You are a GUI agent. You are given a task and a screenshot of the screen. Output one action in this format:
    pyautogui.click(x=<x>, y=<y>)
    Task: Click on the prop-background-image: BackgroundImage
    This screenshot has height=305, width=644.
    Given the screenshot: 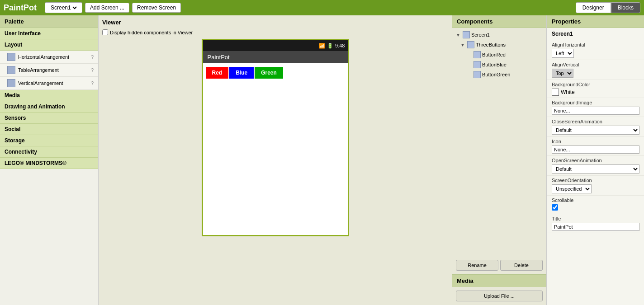 What is the action you would take?
    pyautogui.click(x=596, y=108)
    